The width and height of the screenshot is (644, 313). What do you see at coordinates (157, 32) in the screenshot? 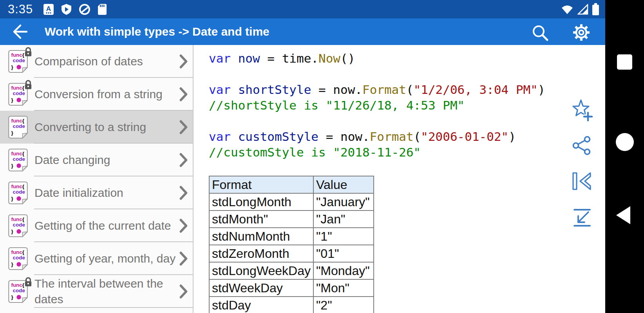
I see `page-title: Work with simple types -> Date and time` at bounding box center [157, 32].